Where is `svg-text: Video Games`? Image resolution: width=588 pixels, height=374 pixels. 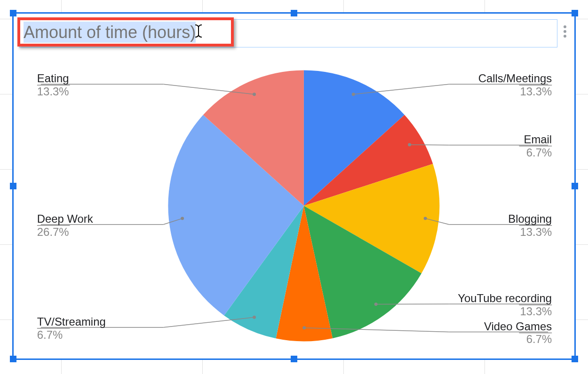
svg-text: Video Games is located at coordinates (518, 326).